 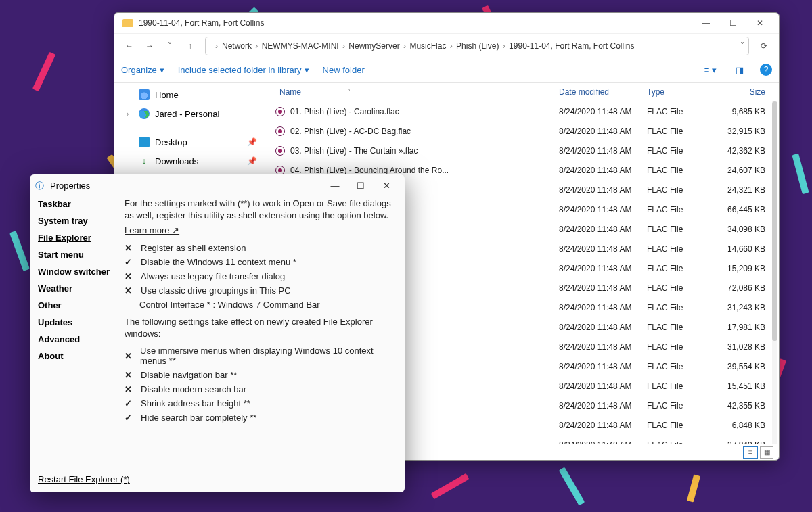 I want to click on option-toggle: ✕Always use legacy file transfer dialog, so click(x=258, y=276).